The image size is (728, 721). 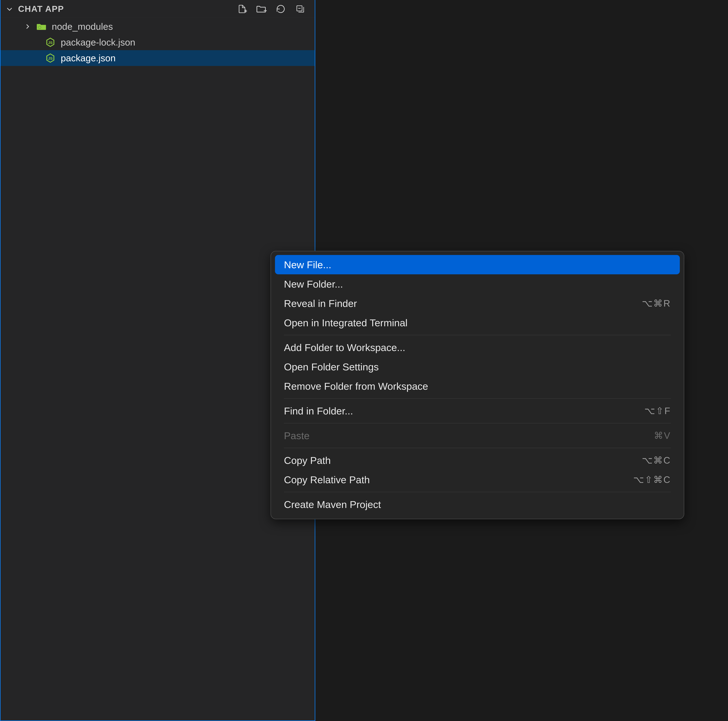 What do you see at coordinates (332, 504) in the screenshot?
I see `menu-item-label: Create Maven Project` at bounding box center [332, 504].